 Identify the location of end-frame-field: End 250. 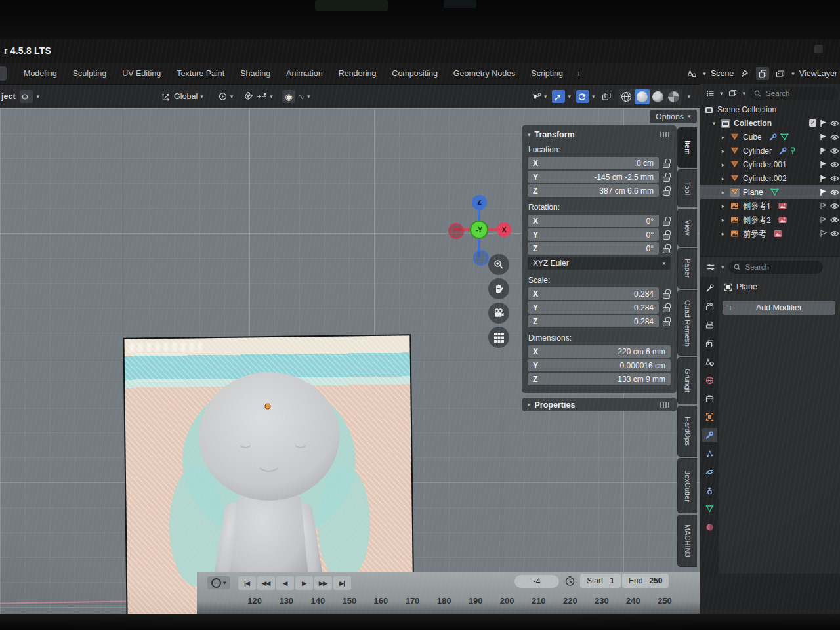
(646, 581).